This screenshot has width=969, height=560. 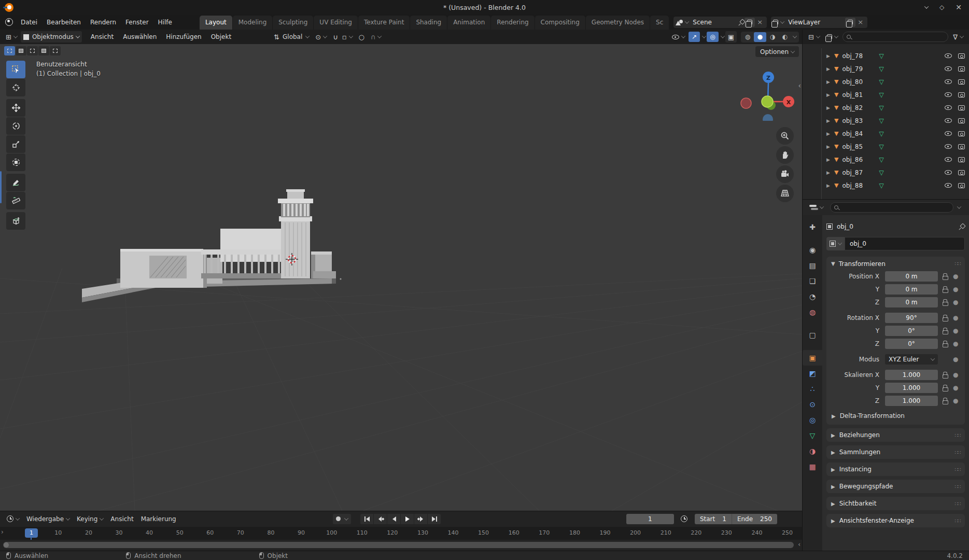 I want to click on next-keyframe-button, so click(x=421, y=519).